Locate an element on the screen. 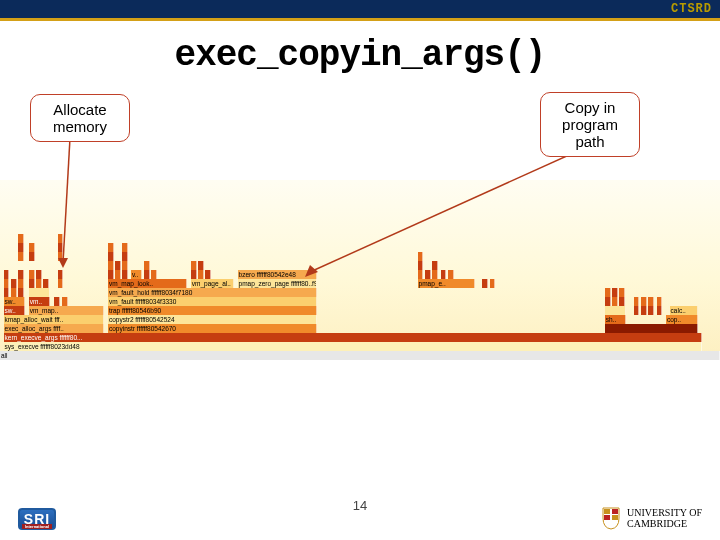 The image size is (720, 540). flamegraph-frame: all is located at coordinates (360, 356).